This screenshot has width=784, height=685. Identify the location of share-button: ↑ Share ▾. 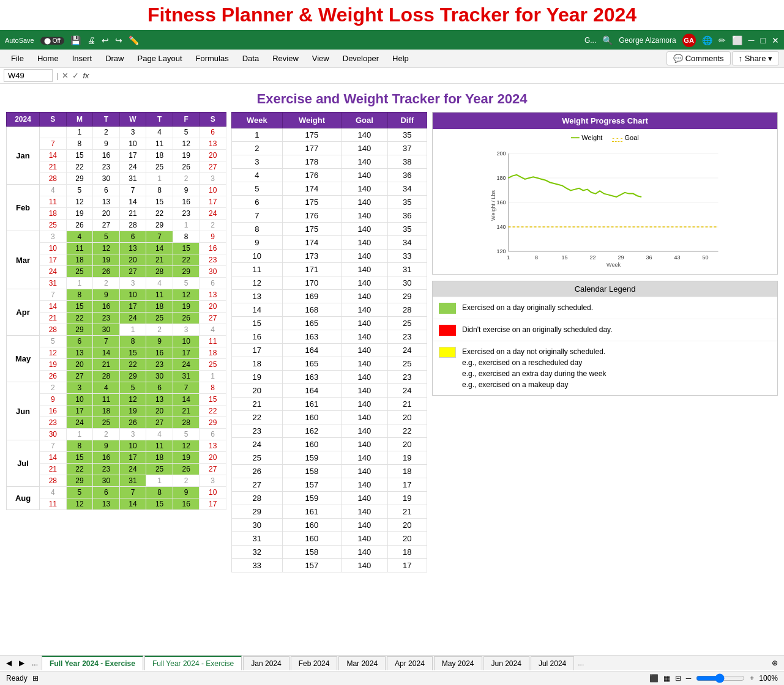
(755, 59).